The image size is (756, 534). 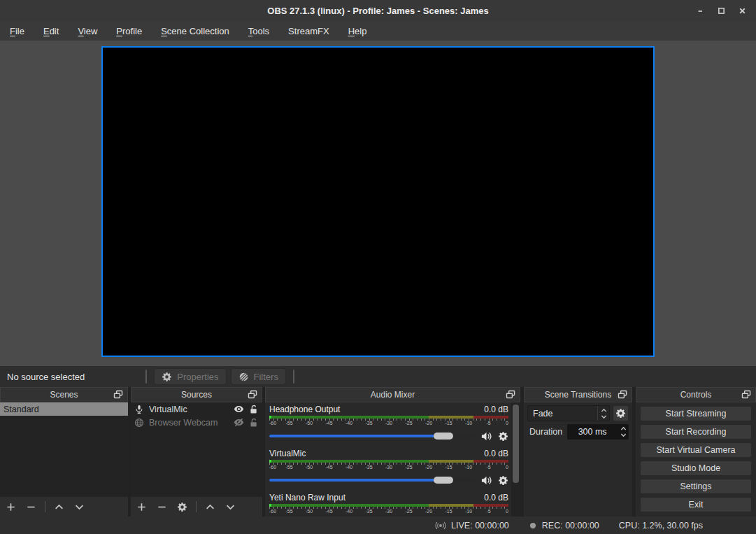 I want to click on menu-tools: Tools, so click(x=259, y=31).